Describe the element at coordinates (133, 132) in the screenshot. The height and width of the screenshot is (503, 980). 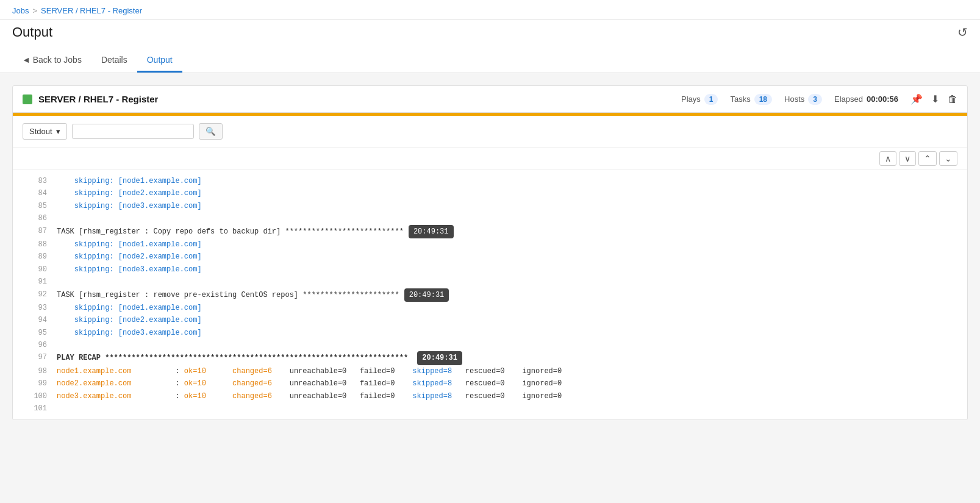
I see `search-box` at that location.